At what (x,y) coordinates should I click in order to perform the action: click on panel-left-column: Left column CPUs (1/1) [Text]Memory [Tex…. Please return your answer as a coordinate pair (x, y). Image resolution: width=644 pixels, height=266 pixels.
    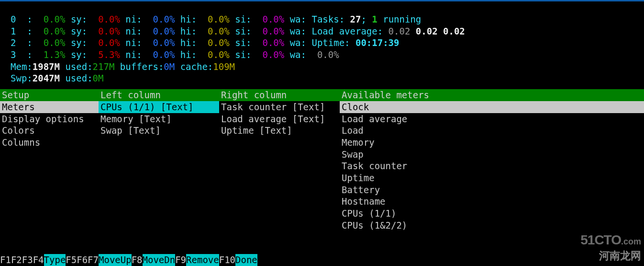
    Looking at the image, I should click on (159, 113).